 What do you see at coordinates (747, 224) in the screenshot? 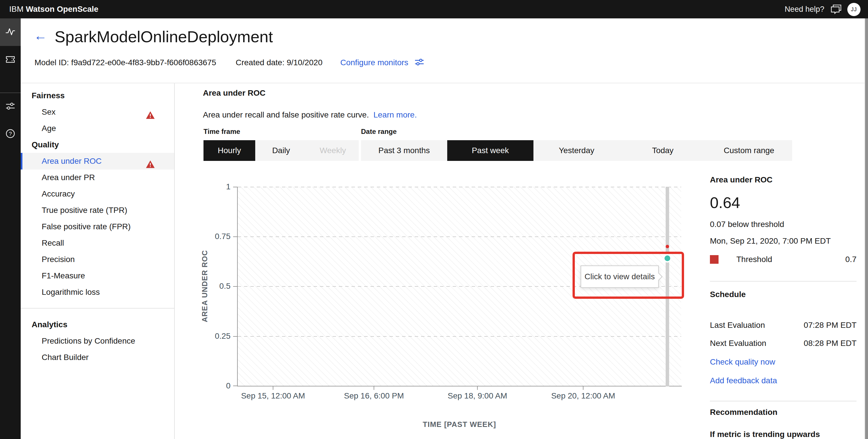
I see `panel-delta-text: 0.07 below threshold` at bounding box center [747, 224].